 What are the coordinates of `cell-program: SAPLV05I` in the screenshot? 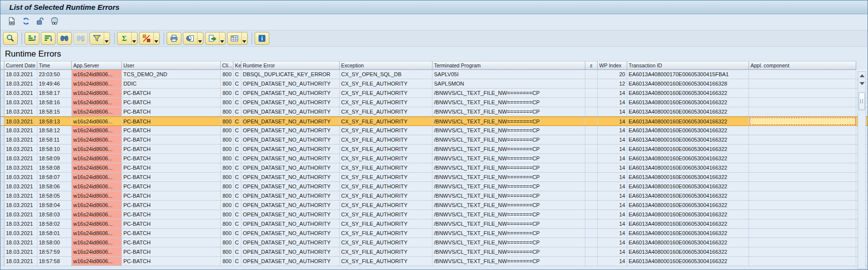 It's located at (509, 74).